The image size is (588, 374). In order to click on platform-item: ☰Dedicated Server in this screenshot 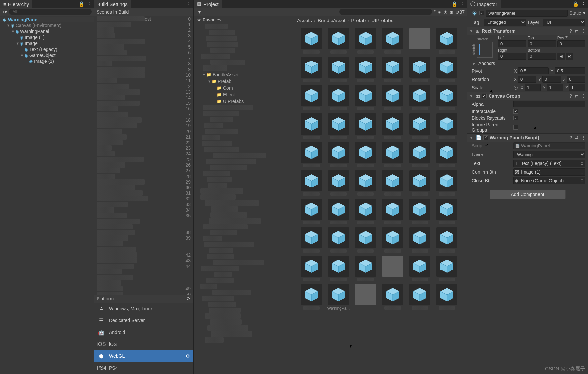, I will do `click(143, 320)`.